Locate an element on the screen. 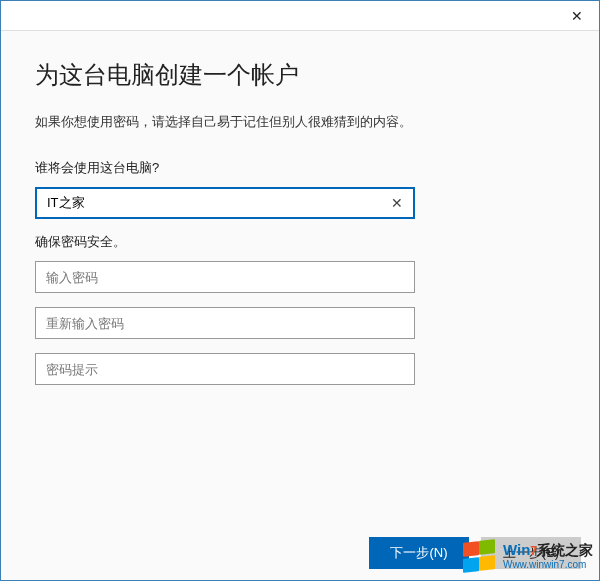 The height and width of the screenshot is (581, 600). clear-username-icon: ✕ is located at coordinates (397, 203).